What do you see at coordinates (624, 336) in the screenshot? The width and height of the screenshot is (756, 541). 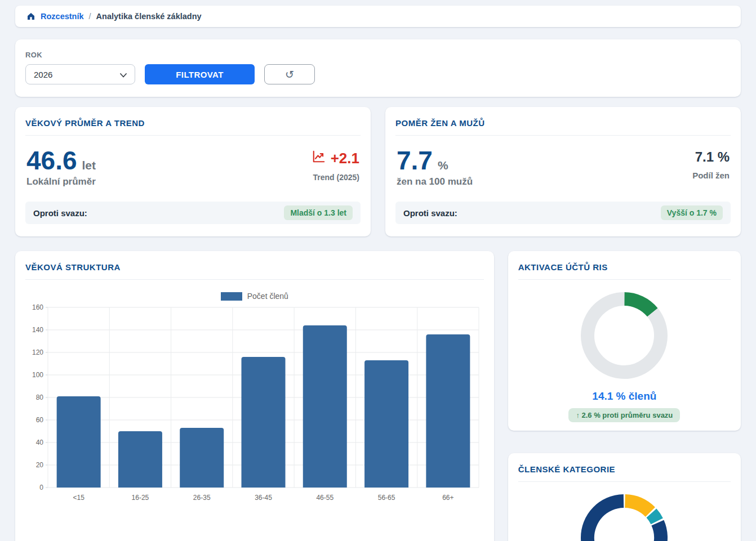 I see `ris-activation-donut-chart` at bounding box center [624, 336].